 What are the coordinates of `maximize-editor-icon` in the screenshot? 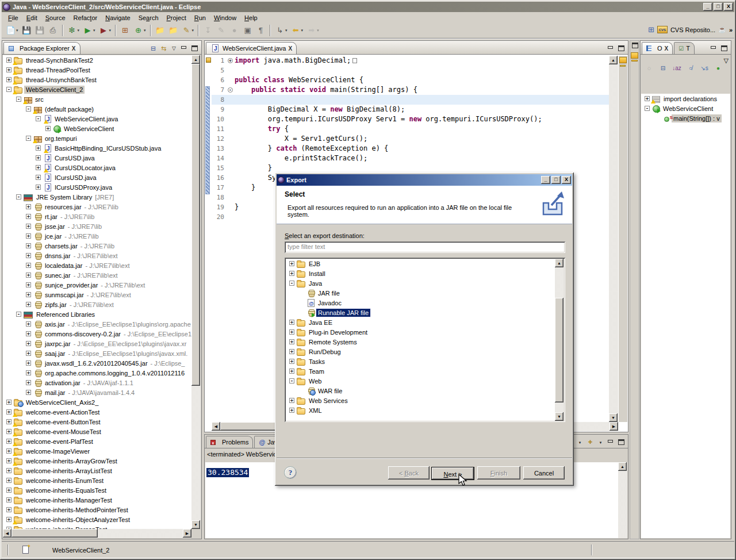 It's located at (621, 48).